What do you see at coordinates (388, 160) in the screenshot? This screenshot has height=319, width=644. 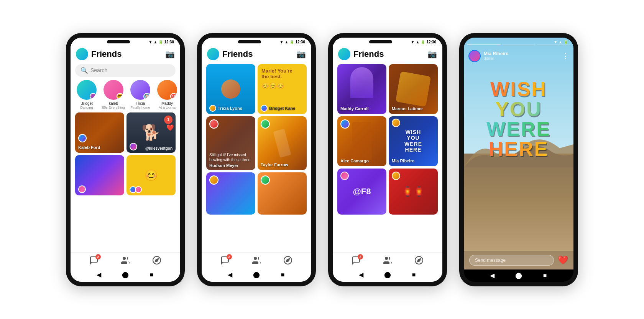 I see `phone-3: ▼ ▲ 🔋 12:30 Friends 📷 Maddy Carroll` at bounding box center [388, 160].